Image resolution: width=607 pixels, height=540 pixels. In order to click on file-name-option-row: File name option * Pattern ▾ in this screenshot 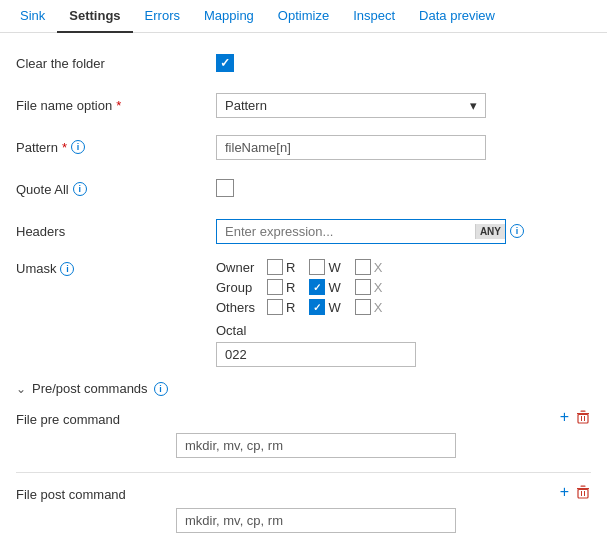, I will do `click(304, 105)`.